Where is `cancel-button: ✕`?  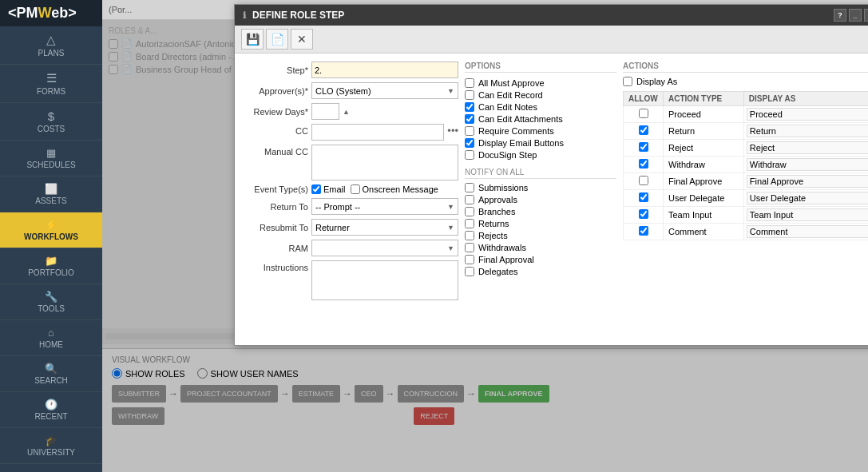
cancel-button: ✕ is located at coordinates (302, 39).